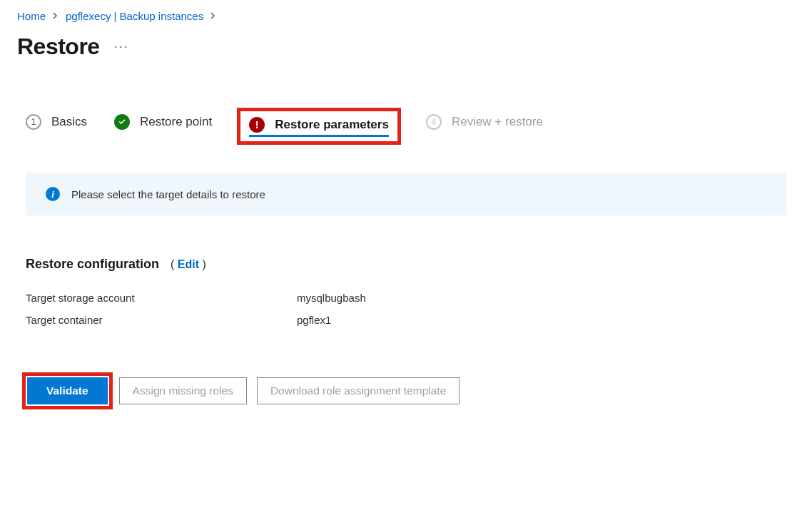  Describe the element at coordinates (406, 291) in the screenshot. I see `restore-configuration-section: Restore configuration ( Edit ) Target st…` at that location.